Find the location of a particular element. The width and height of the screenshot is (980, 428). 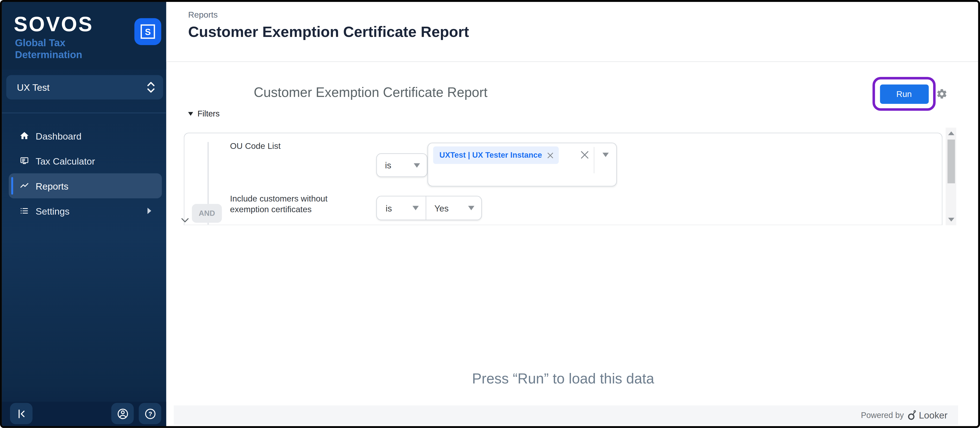

sidebar-footer: ? is located at coordinates (84, 414).